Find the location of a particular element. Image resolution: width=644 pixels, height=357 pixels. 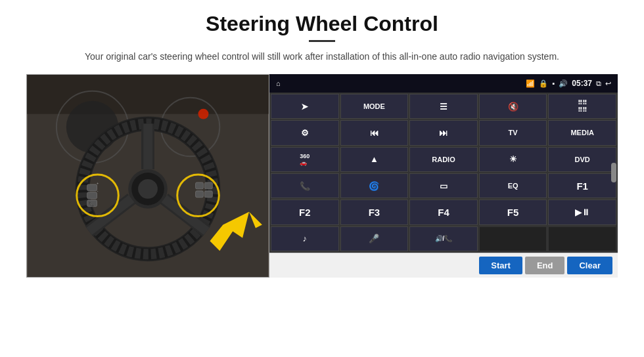

status-right: 📶 🔒 ▪ 🔊 05:37 ⧉ ↩ is located at coordinates (568, 83).